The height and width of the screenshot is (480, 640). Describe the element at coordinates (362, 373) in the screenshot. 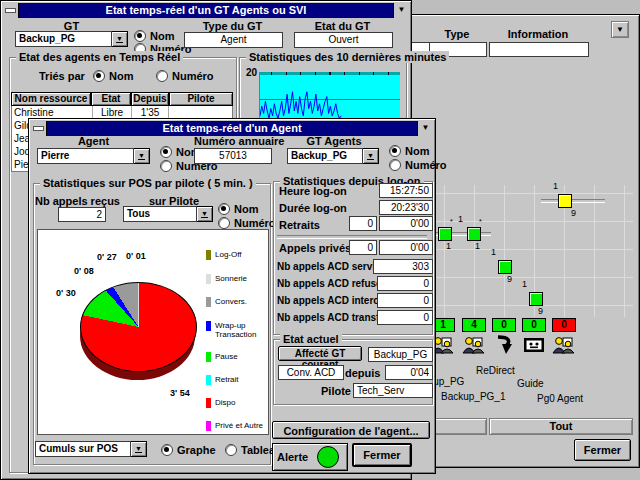

I see `depuis-label: depuis` at that location.